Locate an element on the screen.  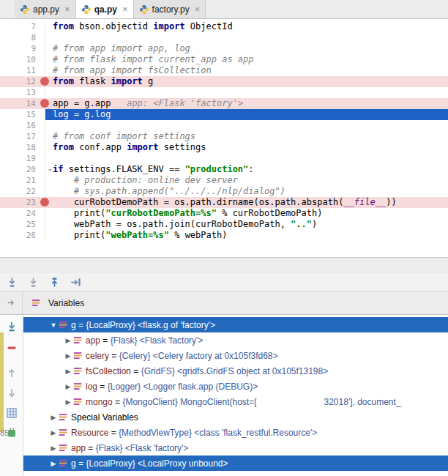
editor-gutter: 12 is located at coordinates (23, 82).